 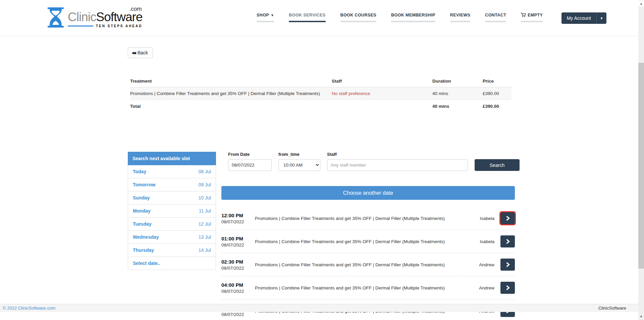 What do you see at coordinates (368, 218) in the screenshot?
I see `slot-row: 12:00 PM 08/07/2022 Promotions | Combine…` at bounding box center [368, 218].